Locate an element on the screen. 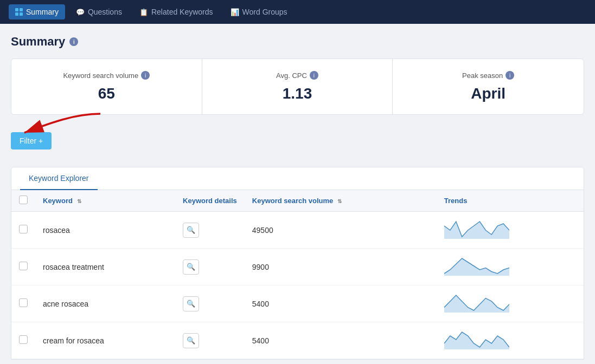  stat-card-avg-cpc: Avg. CPC i 1.13 is located at coordinates (298, 87).